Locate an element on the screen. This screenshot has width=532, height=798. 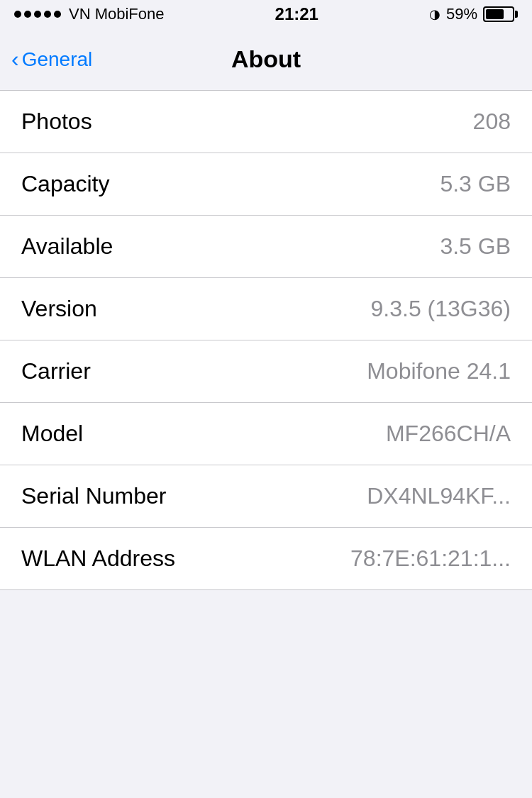
status-left: VN MobiFone is located at coordinates (89, 14).